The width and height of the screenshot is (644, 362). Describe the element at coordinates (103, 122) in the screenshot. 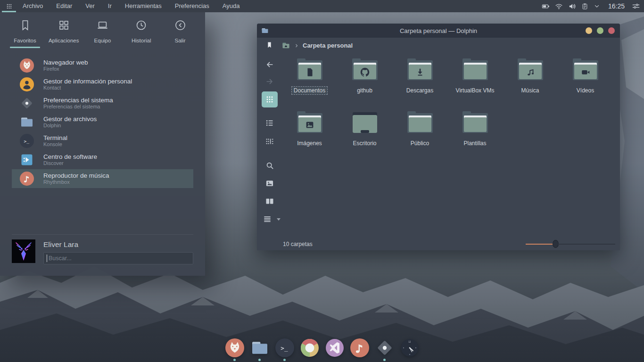

I see `favorites-list: Navegador web Firefox Gestor de informac…` at that location.